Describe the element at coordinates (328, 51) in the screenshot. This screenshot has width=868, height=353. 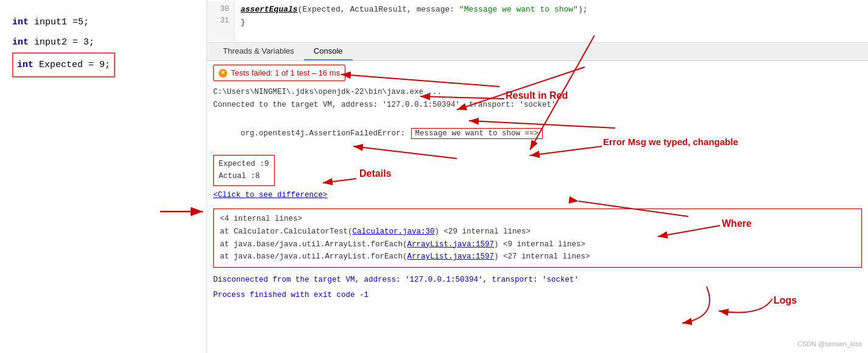
I see `tab-console: Console` at that location.